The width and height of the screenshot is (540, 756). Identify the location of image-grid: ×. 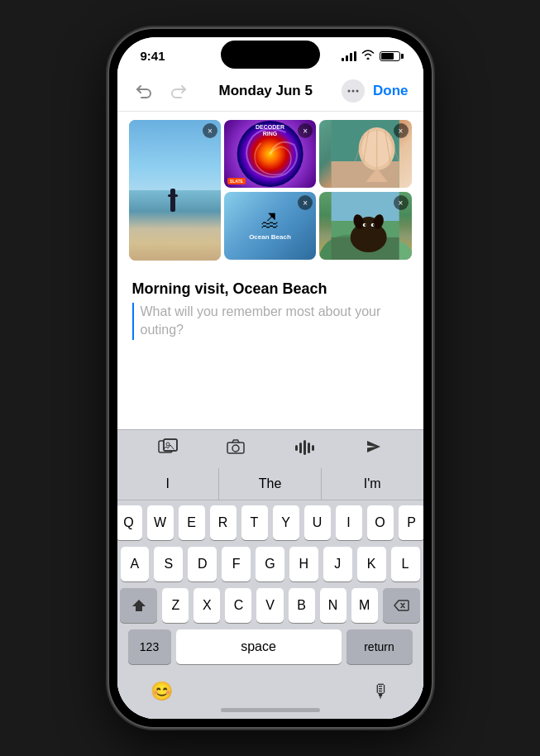
(270, 190).